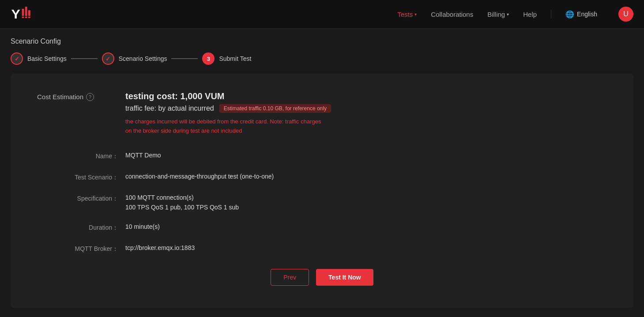 The image size is (644, 317). Describe the element at coordinates (16, 14) in the screenshot. I see `svg-text: Y` at that location.